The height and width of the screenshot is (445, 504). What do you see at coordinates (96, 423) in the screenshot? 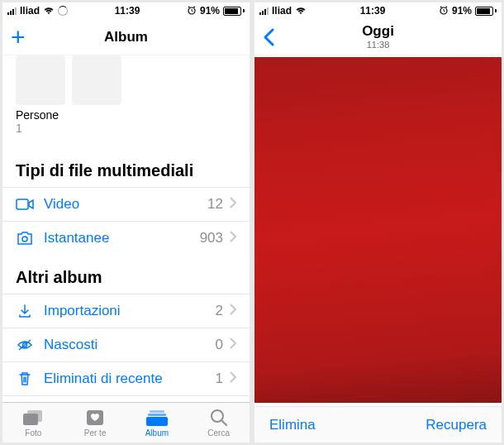
I see `tab-for-you: Per te` at bounding box center [96, 423].